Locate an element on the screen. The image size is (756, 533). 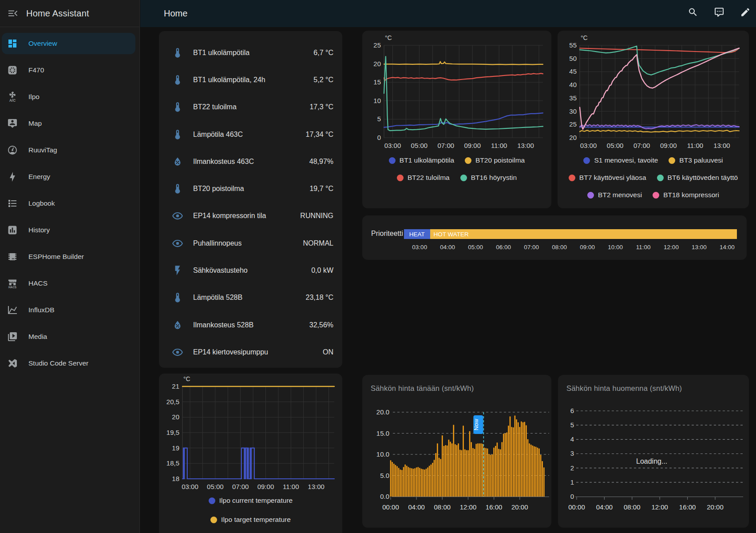
sidebar-item-history: History is located at coordinates (68, 230).